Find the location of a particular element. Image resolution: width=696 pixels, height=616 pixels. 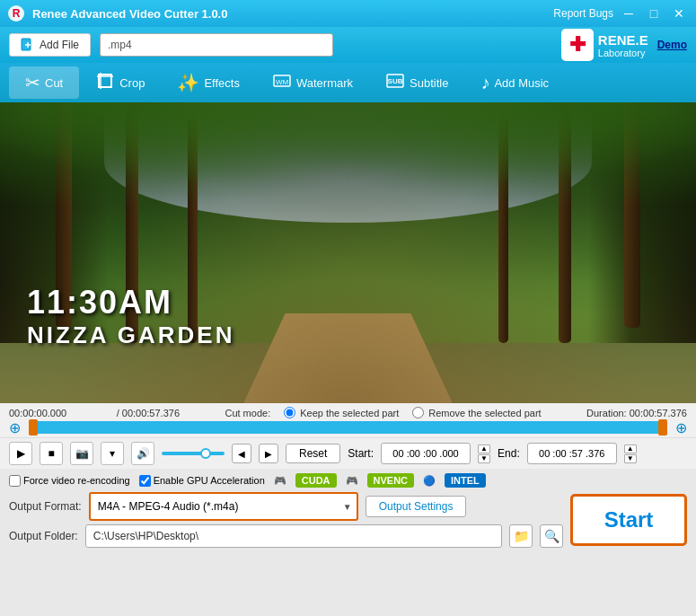

tool-watermark: WM Watermark is located at coordinates (313, 83).